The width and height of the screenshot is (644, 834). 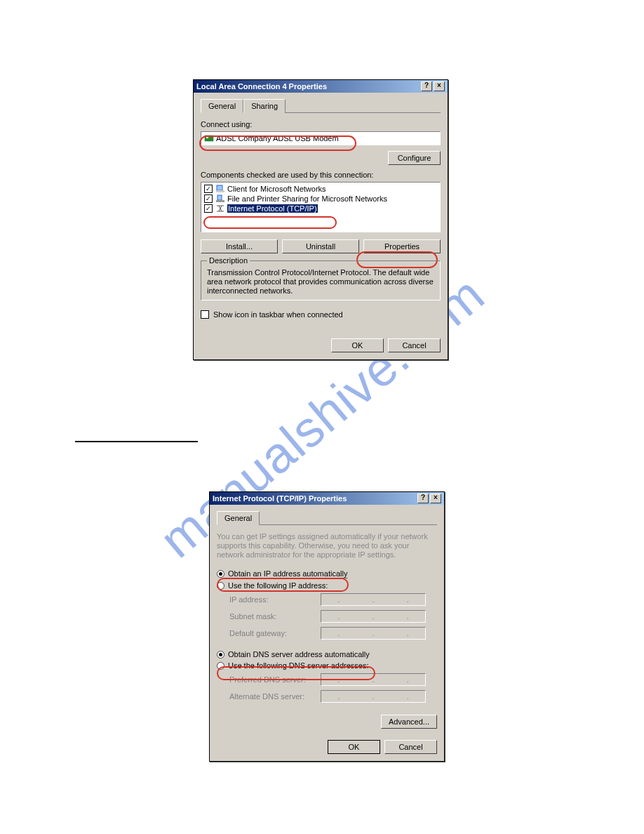 I want to click on pref-dns-label: Preferred DNS server:, so click(x=275, y=680).